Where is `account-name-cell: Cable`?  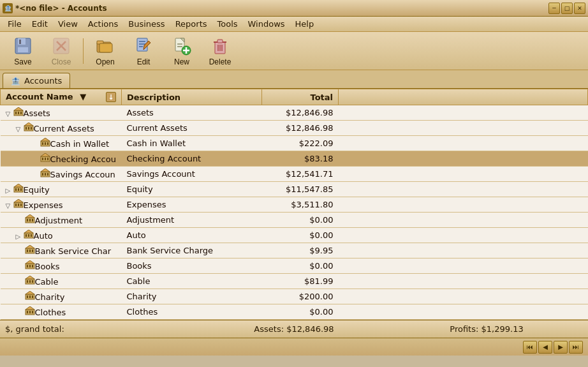 account-name-cell: Cable is located at coordinates (61, 281).